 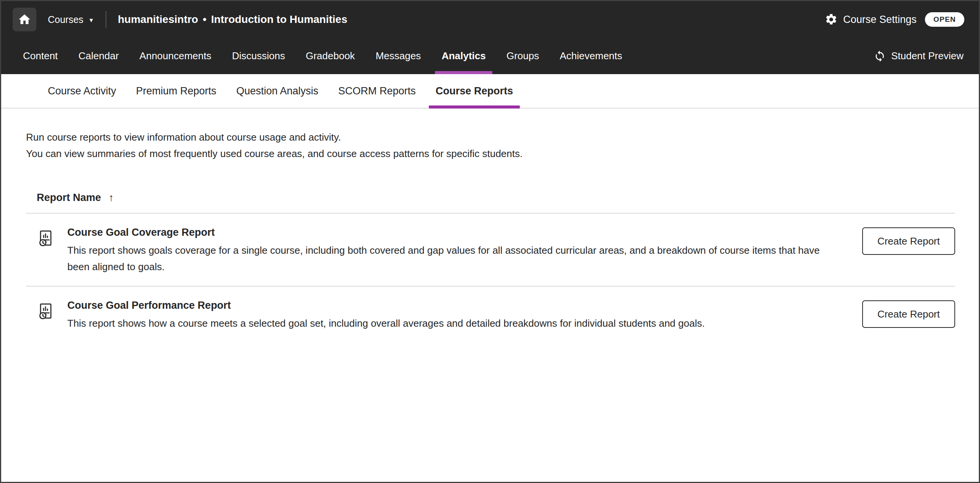 What do you see at coordinates (176, 91) in the screenshot?
I see `subtab-label: Premium Reports` at bounding box center [176, 91].